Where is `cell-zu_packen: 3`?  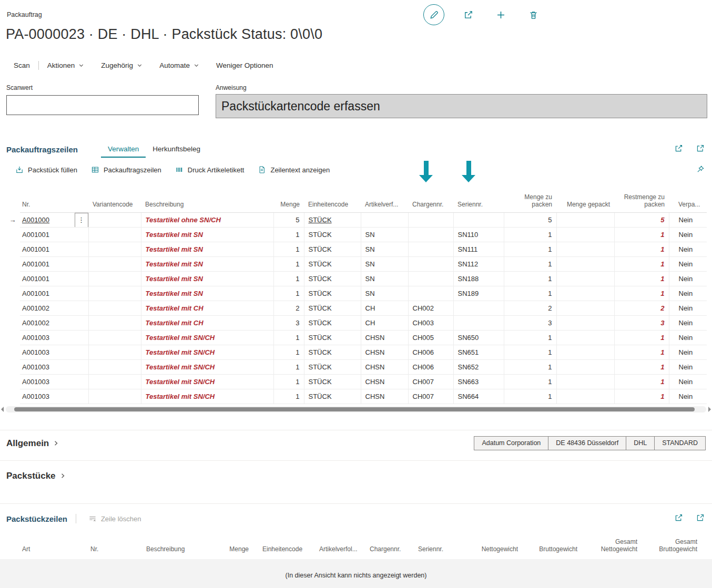
cell-zu_packen: 3 is located at coordinates (530, 323).